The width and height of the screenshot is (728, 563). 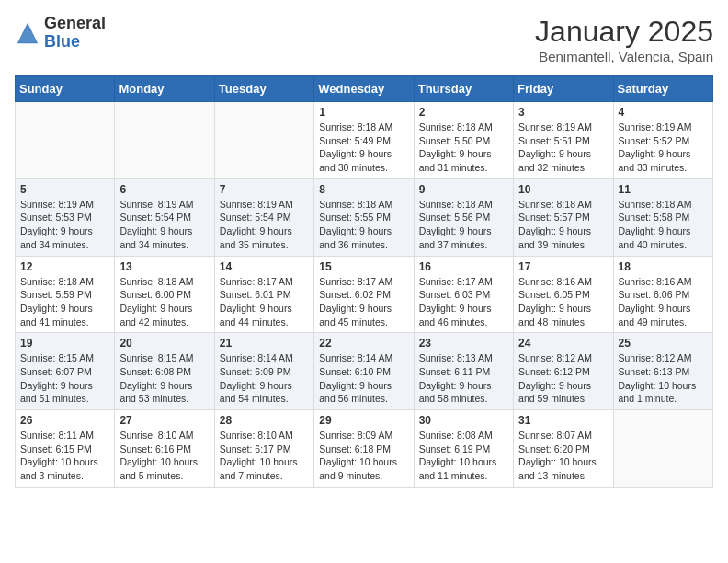 I want to click on day-info: Sunrise: 8:19 AM Sunset: 5:52 PM Dayligh…, so click(x=664, y=147).